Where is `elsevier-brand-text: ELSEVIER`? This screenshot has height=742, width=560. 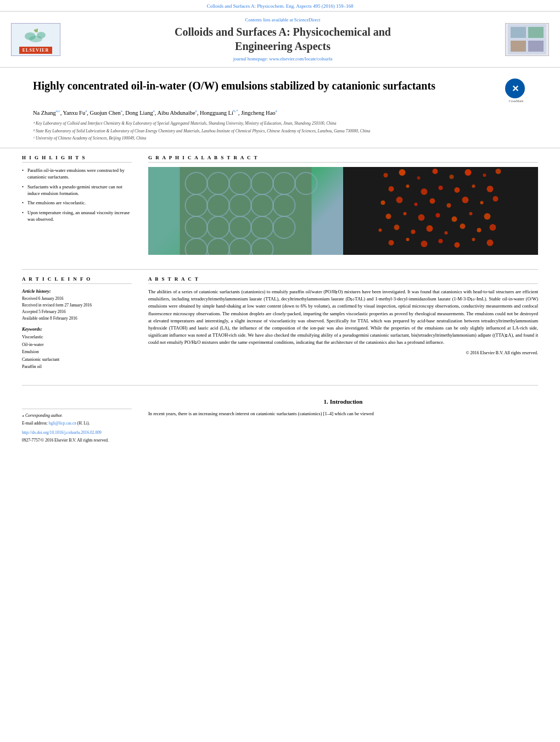
elsevier-brand-text: ELSEVIER is located at coordinates (36, 51).